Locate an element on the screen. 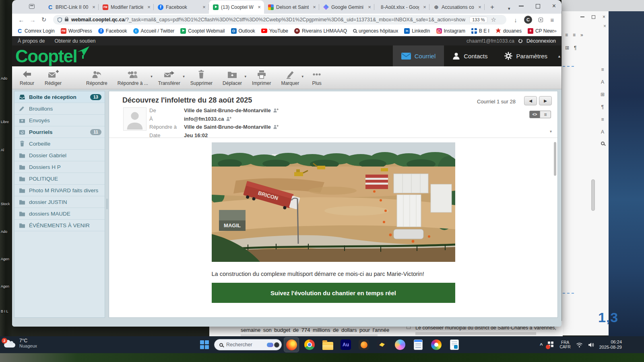  toolbar-button: Rédiger ▾ is located at coordinates (53, 78).